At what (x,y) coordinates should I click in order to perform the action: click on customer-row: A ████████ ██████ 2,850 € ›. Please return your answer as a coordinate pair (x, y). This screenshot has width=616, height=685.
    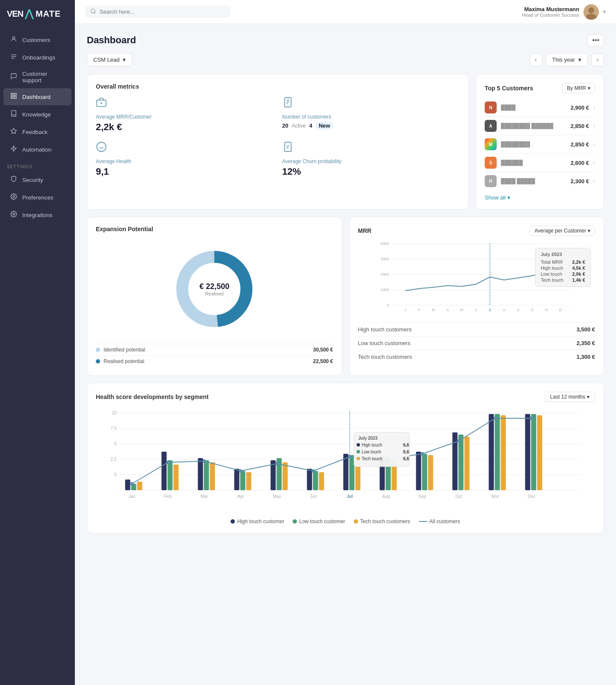
    Looking at the image, I should click on (540, 126).